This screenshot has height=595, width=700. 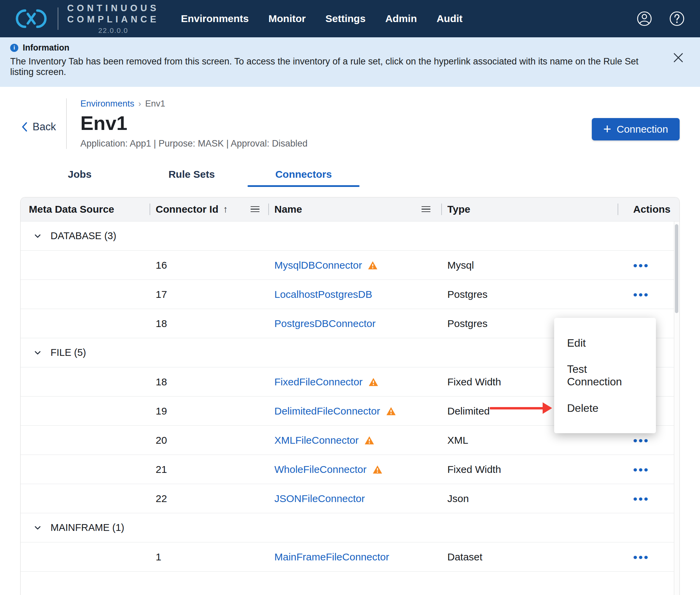 What do you see at coordinates (605, 343) in the screenshot?
I see `menu-item-edit: Edit` at bounding box center [605, 343].